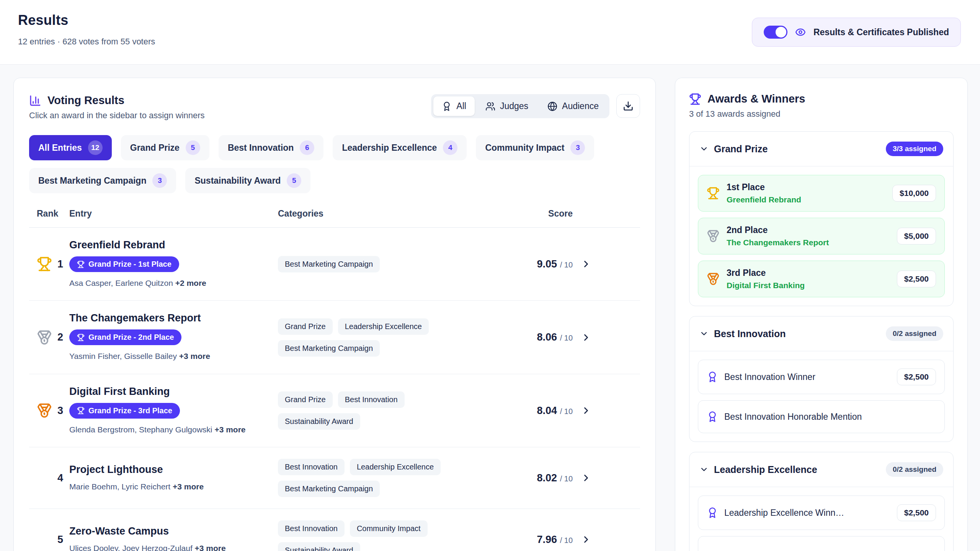 The image size is (980, 551). Describe the element at coordinates (155, 148) in the screenshot. I see `filter-label: Grand Prize` at that location.